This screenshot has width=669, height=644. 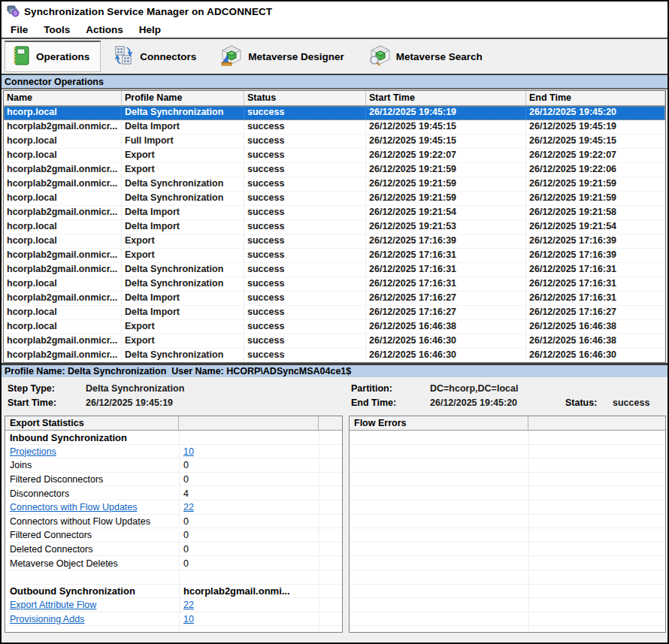 What do you see at coordinates (63, 57) in the screenshot?
I see `operations-label: Operations` at bounding box center [63, 57].